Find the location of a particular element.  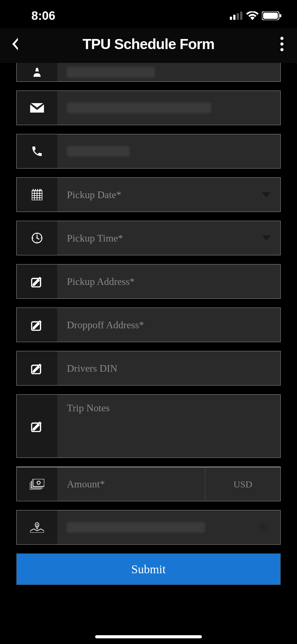

battery-icon is located at coordinates (272, 16).